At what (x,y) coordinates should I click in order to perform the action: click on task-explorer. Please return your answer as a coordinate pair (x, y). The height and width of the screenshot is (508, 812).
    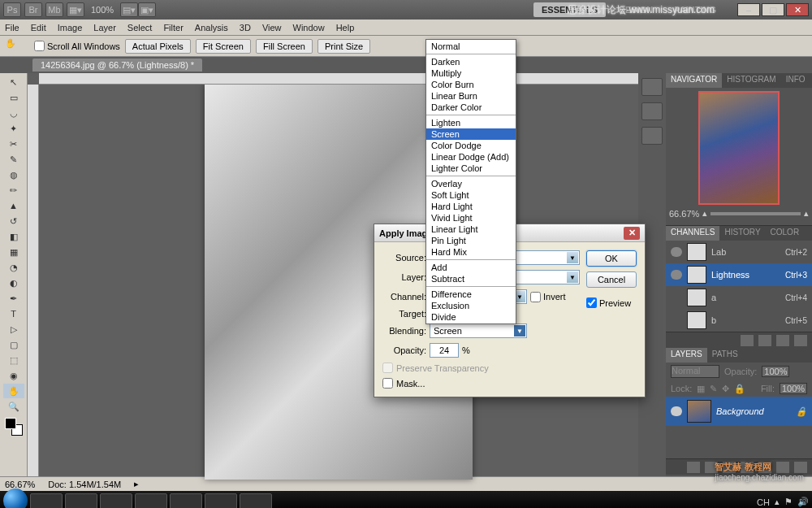
    Looking at the image, I should click on (46, 501).